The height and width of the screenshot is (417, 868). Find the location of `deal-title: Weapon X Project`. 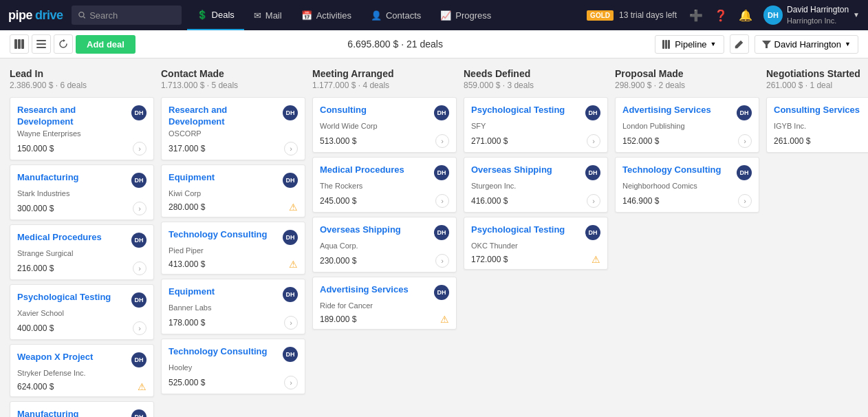

deal-title: Weapon X Project is located at coordinates (72, 358).